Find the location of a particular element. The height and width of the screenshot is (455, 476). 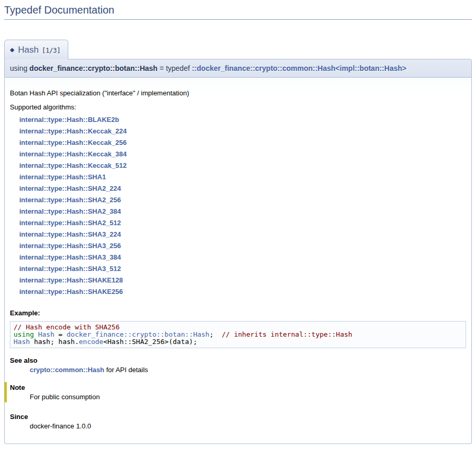

supported-algorithms-label: Supported algorithms: is located at coordinates (238, 107).